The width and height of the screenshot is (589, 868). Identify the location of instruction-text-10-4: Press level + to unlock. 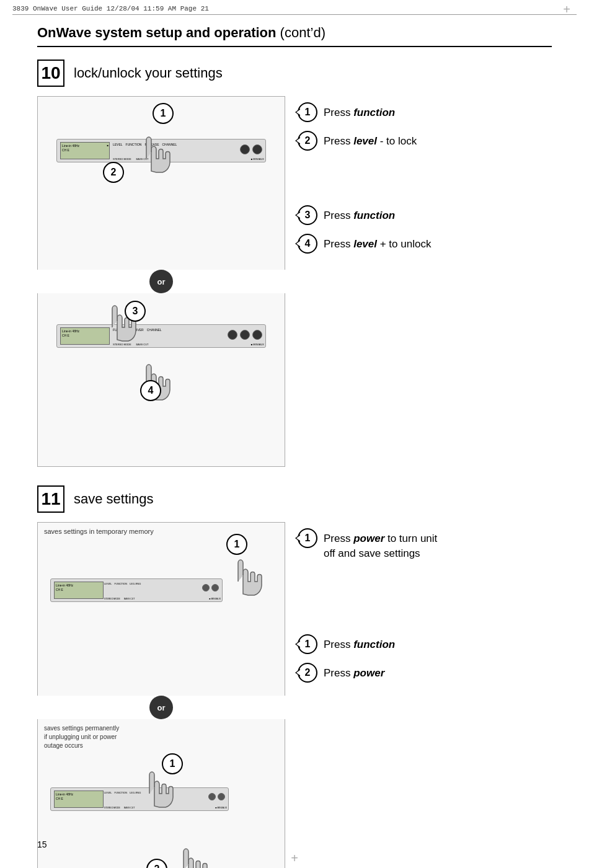
(377, 243).